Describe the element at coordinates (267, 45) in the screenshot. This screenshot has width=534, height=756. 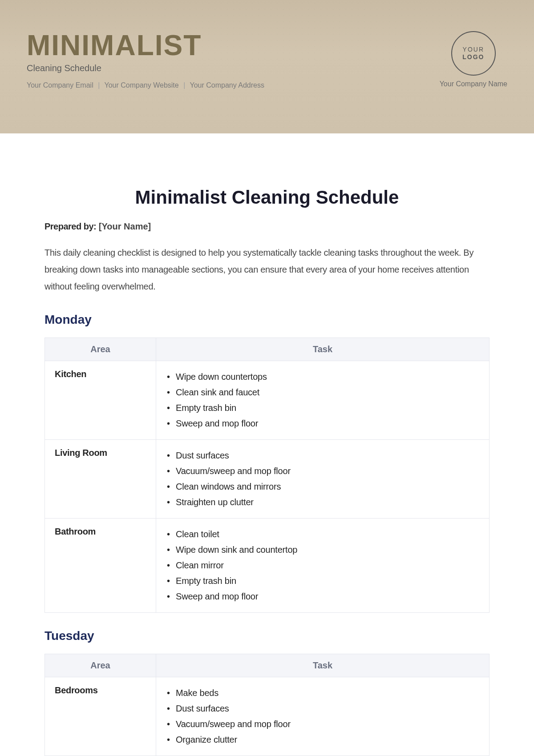
I see `banner-title: MINIMALIST` at that location.